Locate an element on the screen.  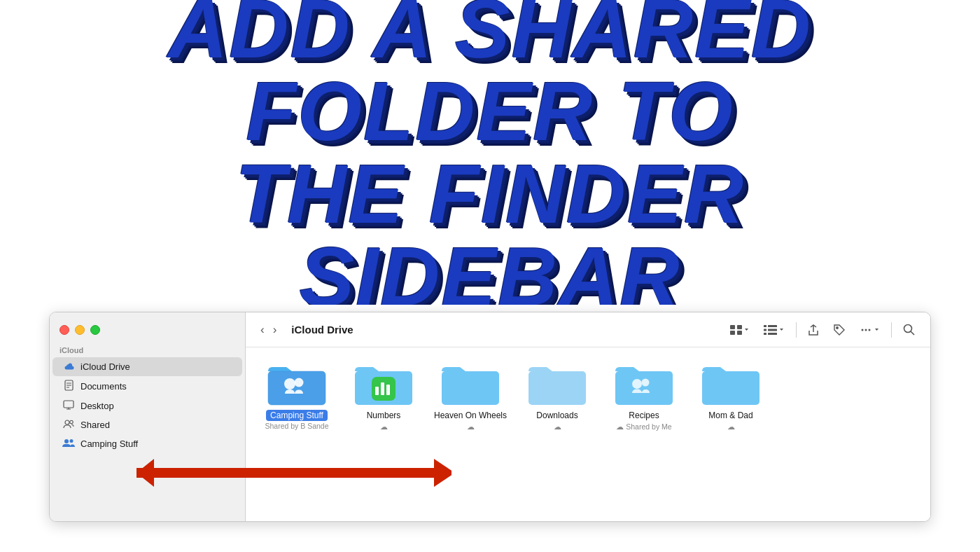
recipes-folder-icon is located at coordinates (644, 382).